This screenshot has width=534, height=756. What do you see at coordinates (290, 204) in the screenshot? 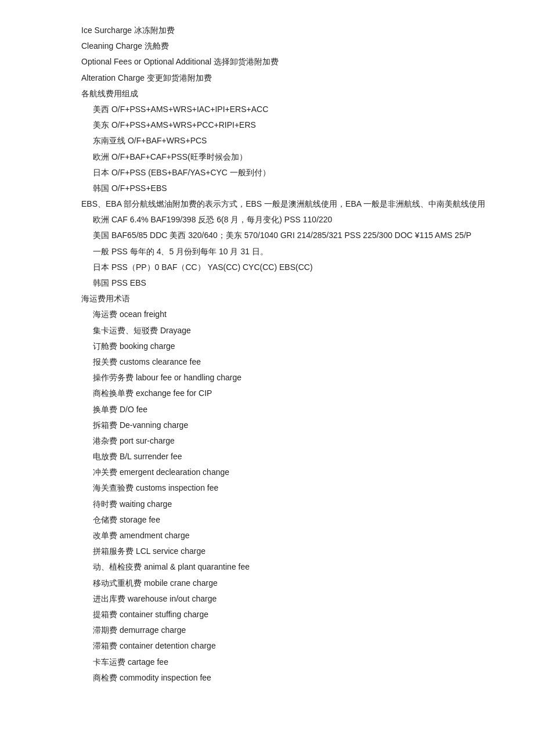
I see `content-line: EBS、EBA 部分航线燃油附加费的表示方式，EBS 一般是澳洲航线使用，EBA…` at bounding box center [290, 204].